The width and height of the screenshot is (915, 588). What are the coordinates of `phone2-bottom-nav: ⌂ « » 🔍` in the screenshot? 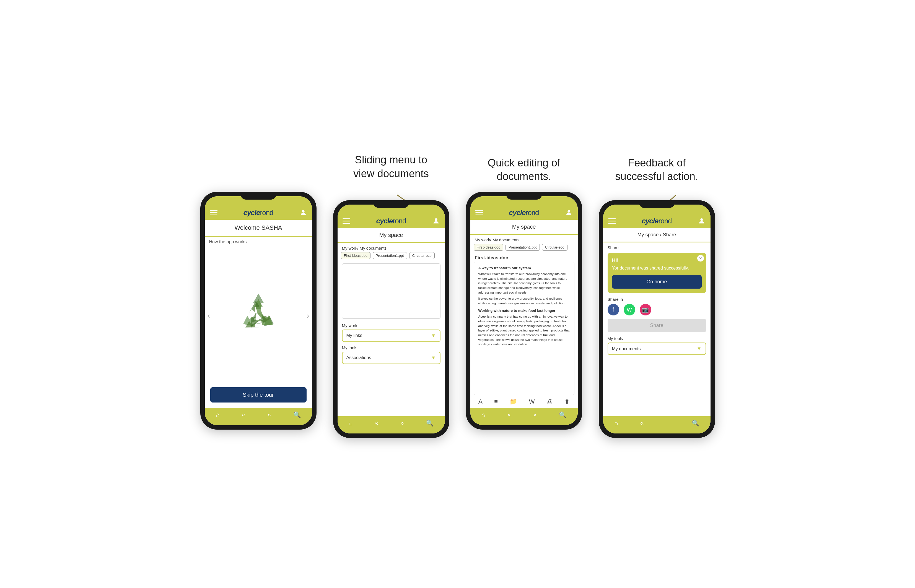 It's located at (391, 425).